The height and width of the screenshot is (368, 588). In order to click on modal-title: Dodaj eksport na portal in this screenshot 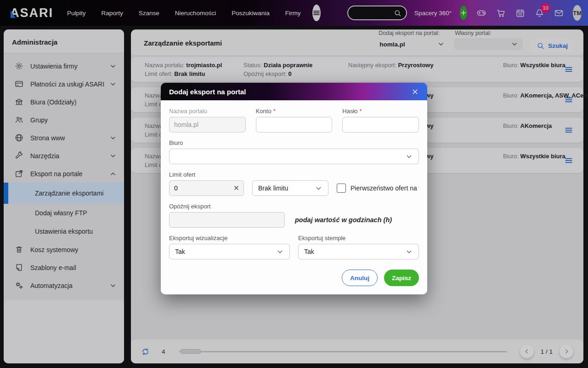, I will do `click(290, 92)`.